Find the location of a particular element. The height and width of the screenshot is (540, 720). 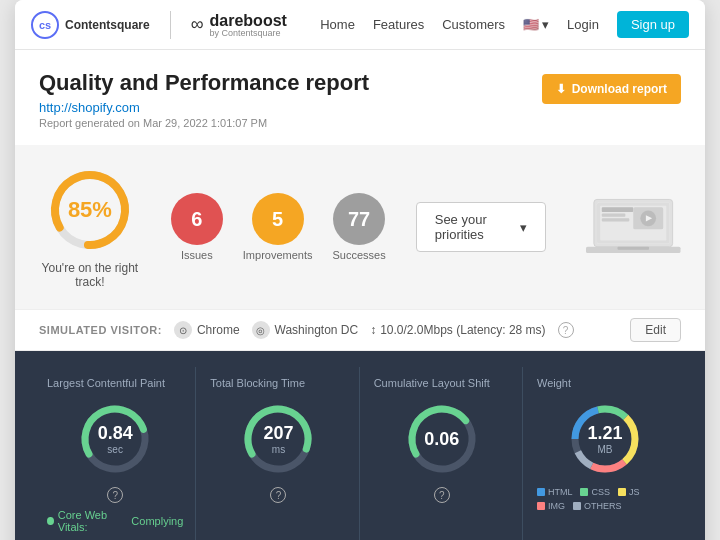

cls-num: 0.06 is located at coordinates (442, 440).